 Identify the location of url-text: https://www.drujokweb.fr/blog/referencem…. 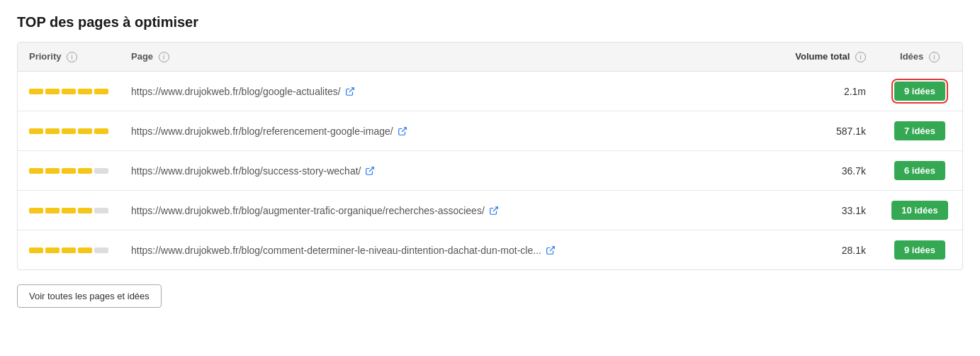
(262, 131).